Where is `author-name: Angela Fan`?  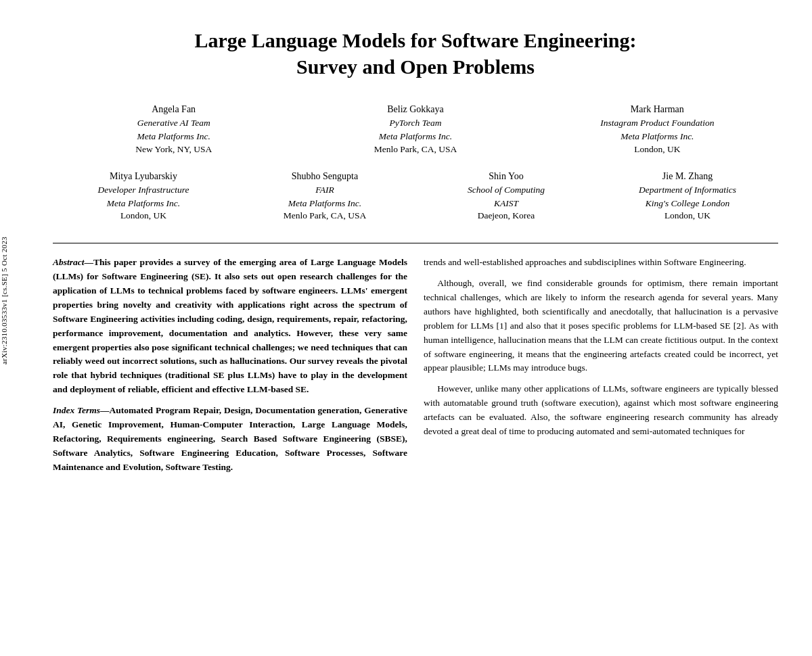
author-name: Angela Fan is located at coordinates (173, 110).